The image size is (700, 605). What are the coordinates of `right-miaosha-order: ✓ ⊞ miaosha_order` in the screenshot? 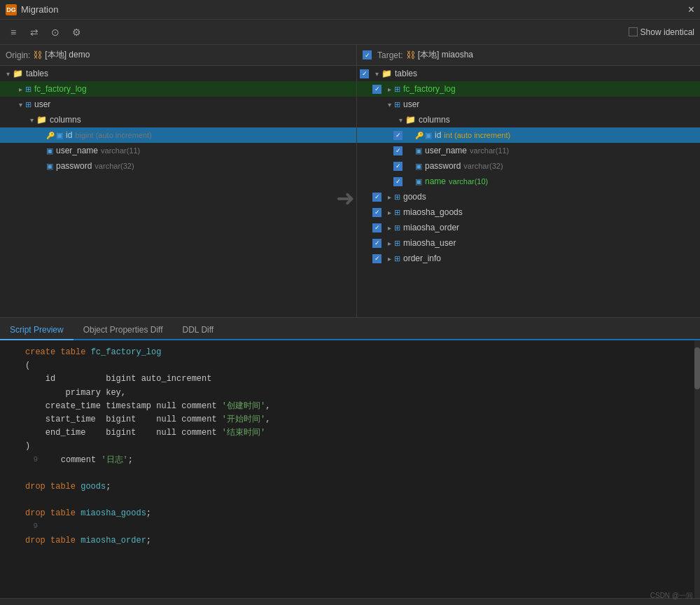 It's located at (528, 228).